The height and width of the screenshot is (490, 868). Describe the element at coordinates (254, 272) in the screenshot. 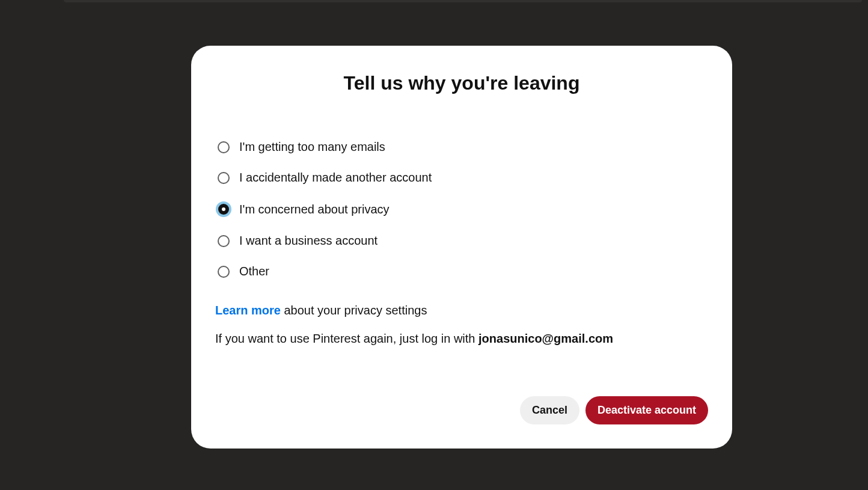

I see `radio-label: Other` at that location.